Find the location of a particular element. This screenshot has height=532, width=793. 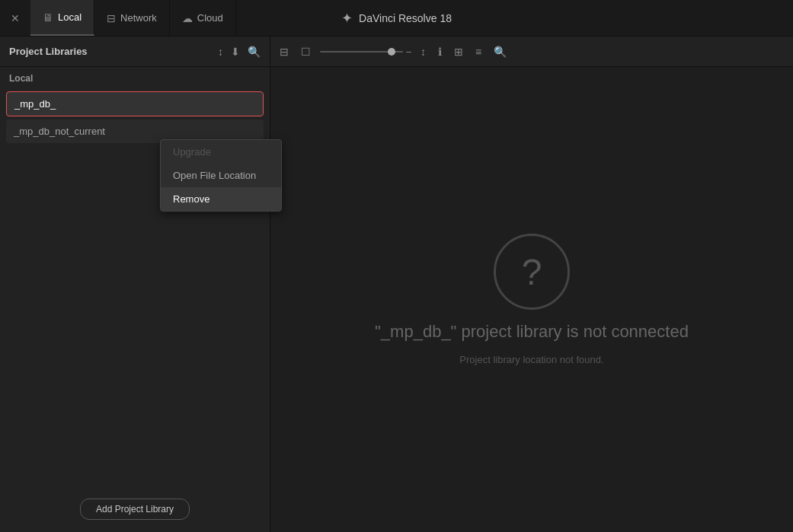

panel-bottom: Add Project Library is located at coordinates (135, 509).